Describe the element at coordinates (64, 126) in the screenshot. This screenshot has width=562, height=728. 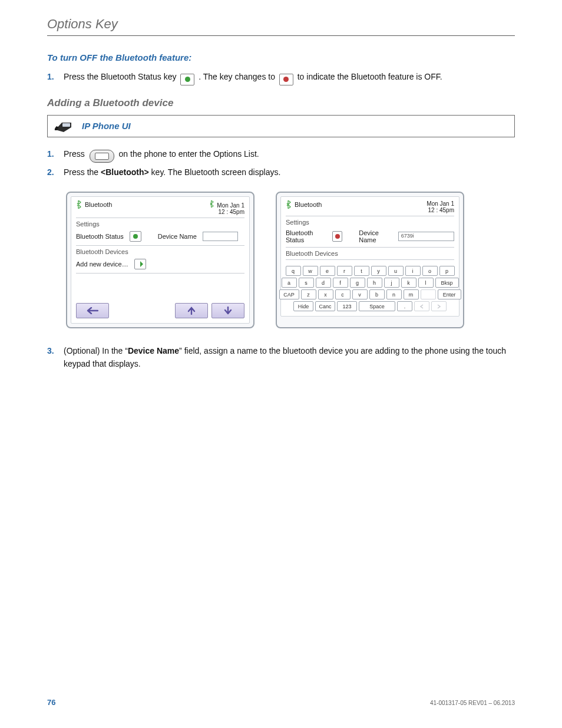
I see `phone-icon` at that location.